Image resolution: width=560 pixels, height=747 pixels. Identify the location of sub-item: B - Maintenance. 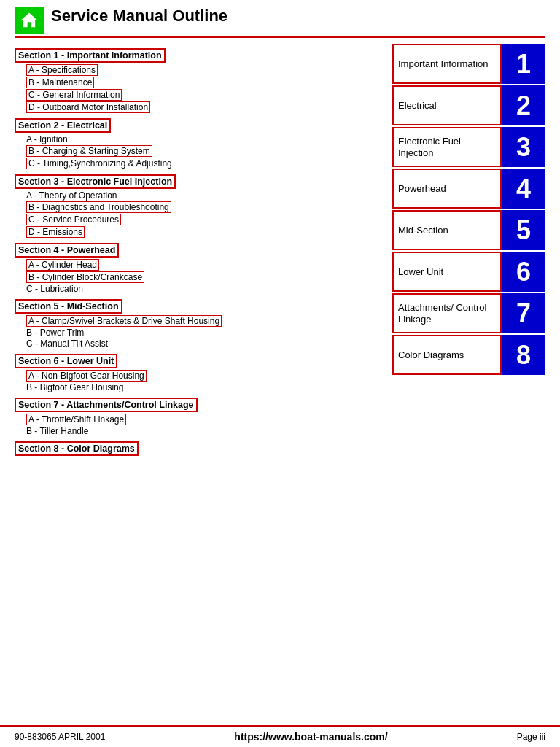
(206, 82).